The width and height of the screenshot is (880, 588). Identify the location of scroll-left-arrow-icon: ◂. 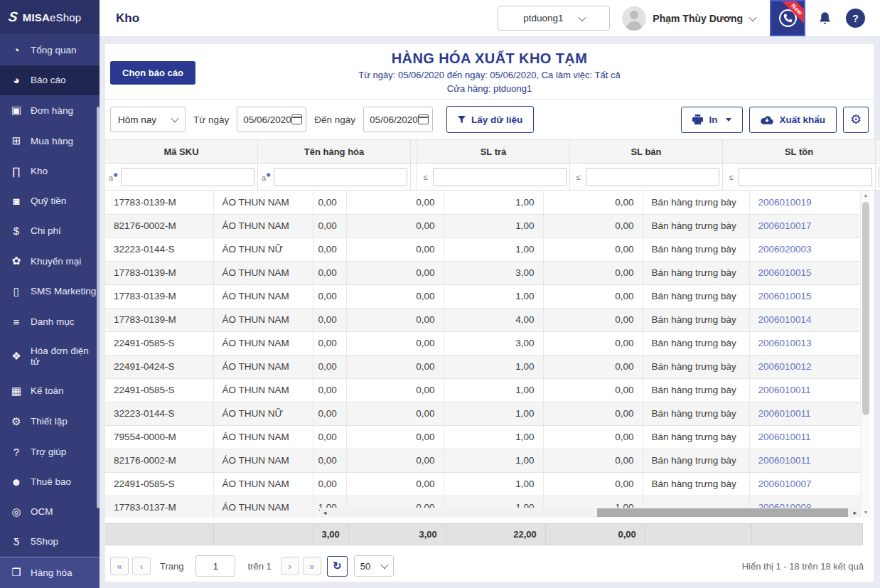
(325, 513).